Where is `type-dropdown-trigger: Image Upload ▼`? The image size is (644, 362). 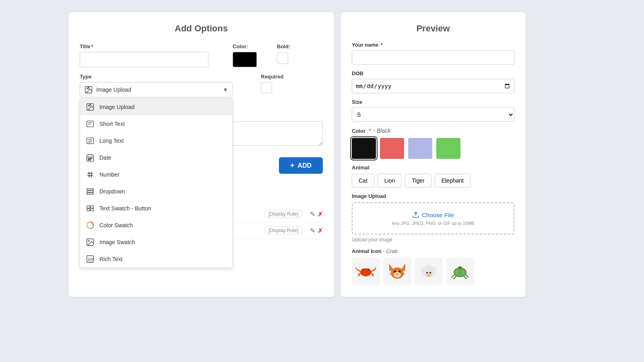
type-dropdown-trigger: Image Upload ▼ is located at coordinates (156, 90).